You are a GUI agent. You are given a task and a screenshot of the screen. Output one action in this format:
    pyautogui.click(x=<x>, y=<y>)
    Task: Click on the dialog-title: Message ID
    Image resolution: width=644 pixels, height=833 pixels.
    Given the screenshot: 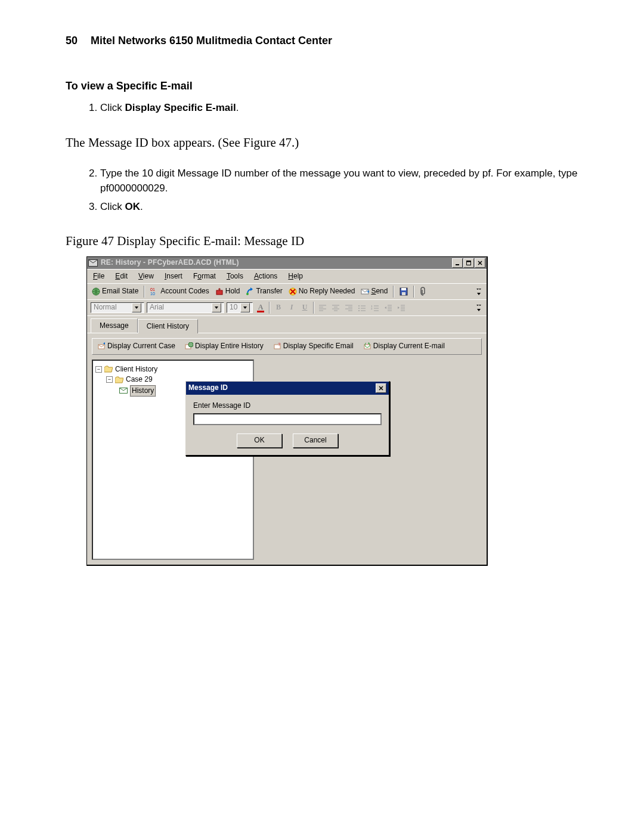 What is the action you would take?
    pyautogui.click(x=282, y=388)
    